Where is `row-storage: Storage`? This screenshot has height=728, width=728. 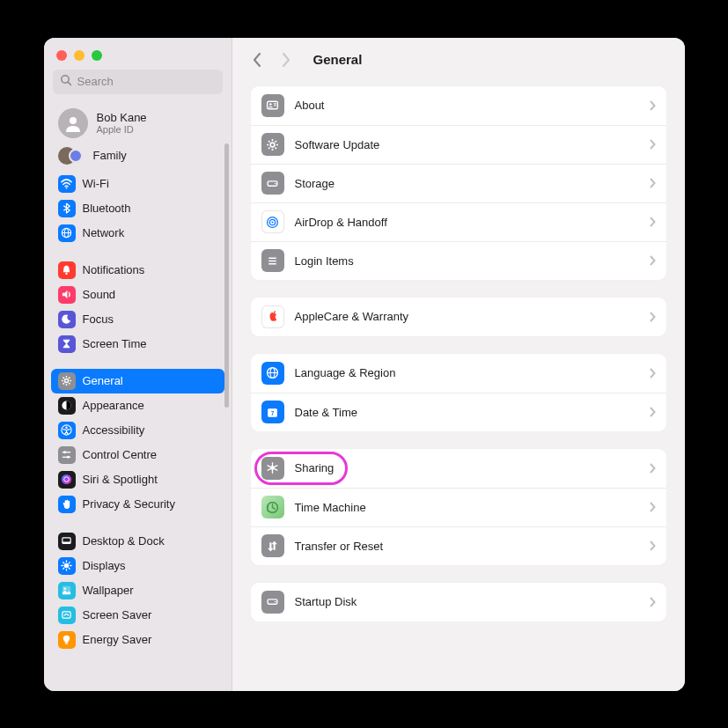 row-storage: Storage is located at coordinates (459, 183).